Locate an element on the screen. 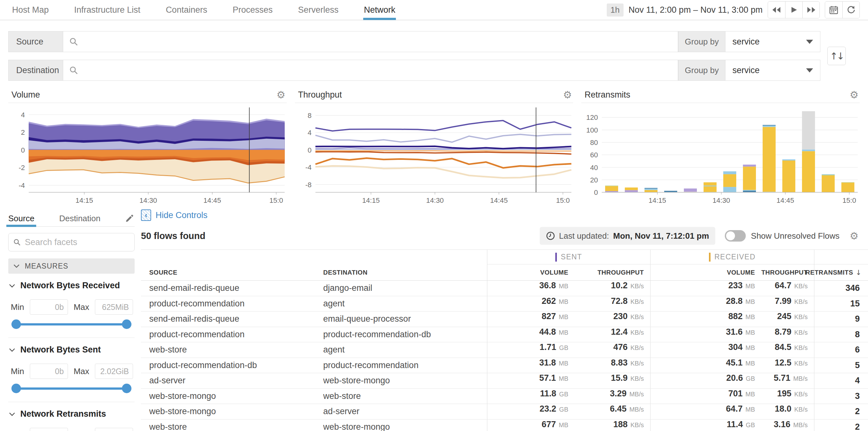 The width and height of the screenshot is (868, 431). destination-group-by-select: service is located at coordinates (773, 70).